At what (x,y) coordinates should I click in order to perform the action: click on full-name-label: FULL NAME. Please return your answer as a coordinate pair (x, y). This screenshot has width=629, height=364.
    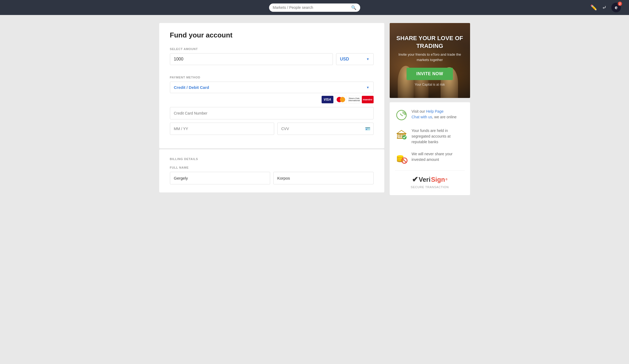
    Looking at the image, I should click on (272, 168).